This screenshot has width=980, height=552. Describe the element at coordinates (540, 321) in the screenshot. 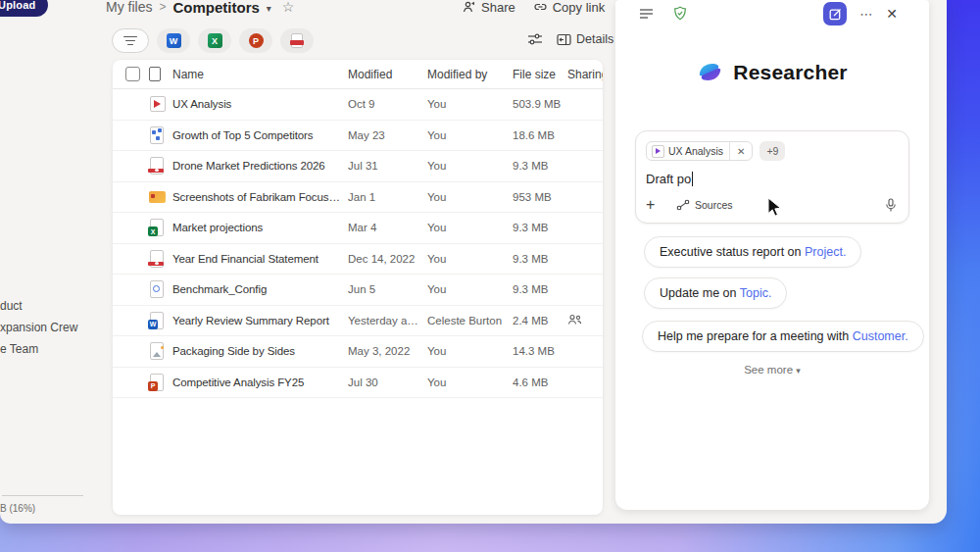

I see `file-size: 2.4 MB` at that location.